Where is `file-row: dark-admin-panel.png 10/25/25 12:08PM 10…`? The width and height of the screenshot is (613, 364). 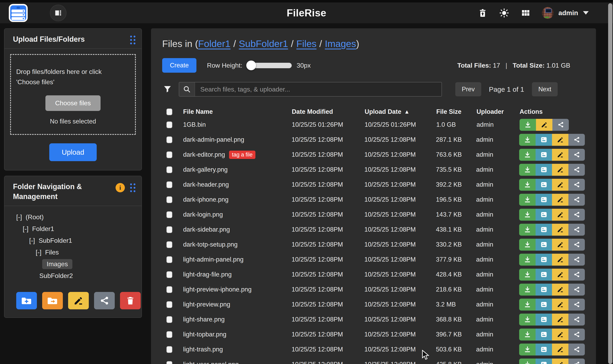 file-row: dark-admin-panel.png 10/25/25 12:08PM 10… is located at coordinates (373, 140).